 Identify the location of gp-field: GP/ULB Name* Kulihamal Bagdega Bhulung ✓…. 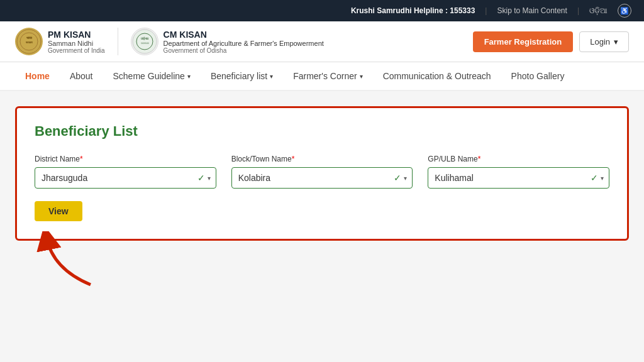
(518, 172).